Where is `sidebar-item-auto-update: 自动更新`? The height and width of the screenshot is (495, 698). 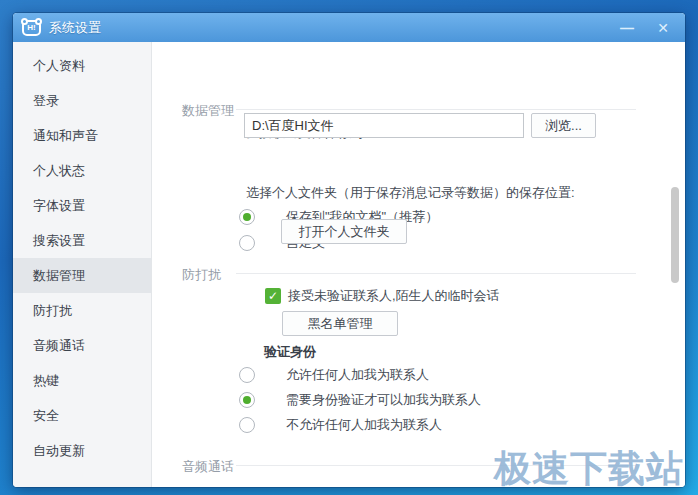 sidebar-item-auto-update: 自动更新 is located at coordinates (82, 450).